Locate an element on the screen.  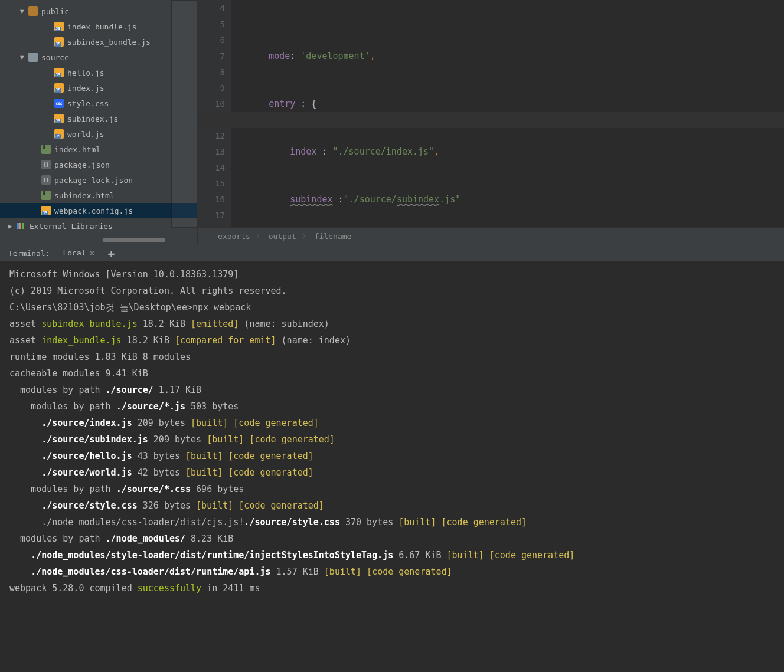
tree-item-label: hello.js is located at coordinates (86, 73).